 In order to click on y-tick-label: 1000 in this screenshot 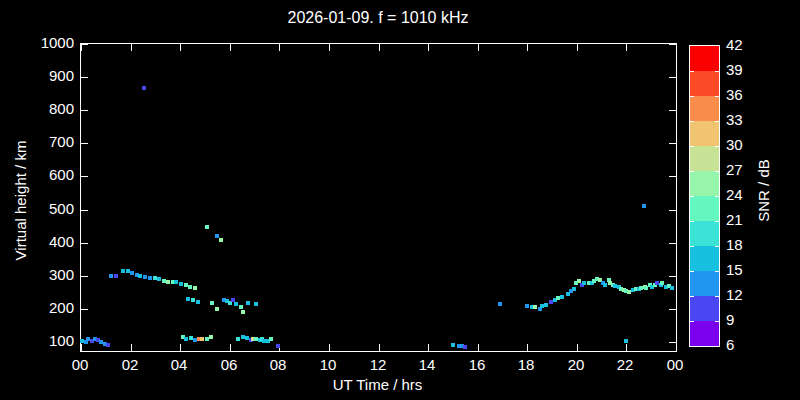, I will do `click(50, 43)`.